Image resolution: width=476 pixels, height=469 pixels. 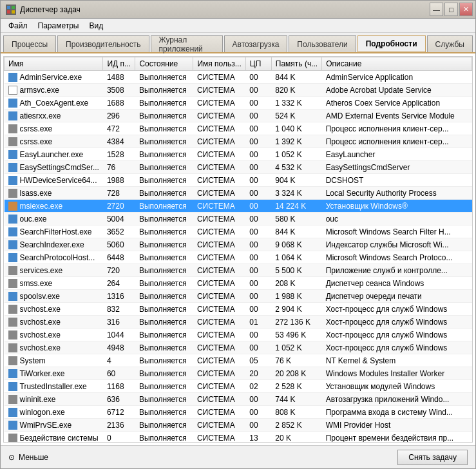 What do you see at coordinates (238, 103) in the screenshot?
I see `table-row: Ath_CoexAgent.exe 1688 Выполняется СИСТЕ…` at bounding box center [238, 103].